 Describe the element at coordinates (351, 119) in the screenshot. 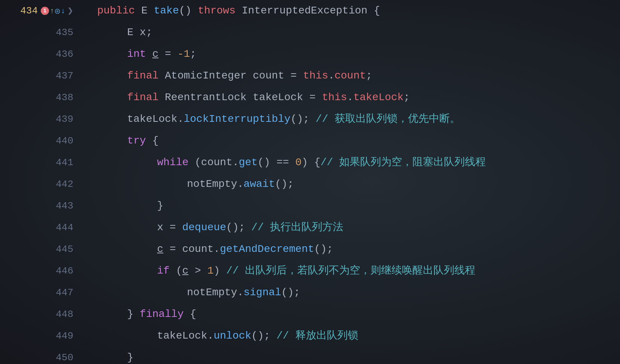

I see `line-content: takeLock.lockInterruptibly(); // 获取出队列锁，…` at that location.